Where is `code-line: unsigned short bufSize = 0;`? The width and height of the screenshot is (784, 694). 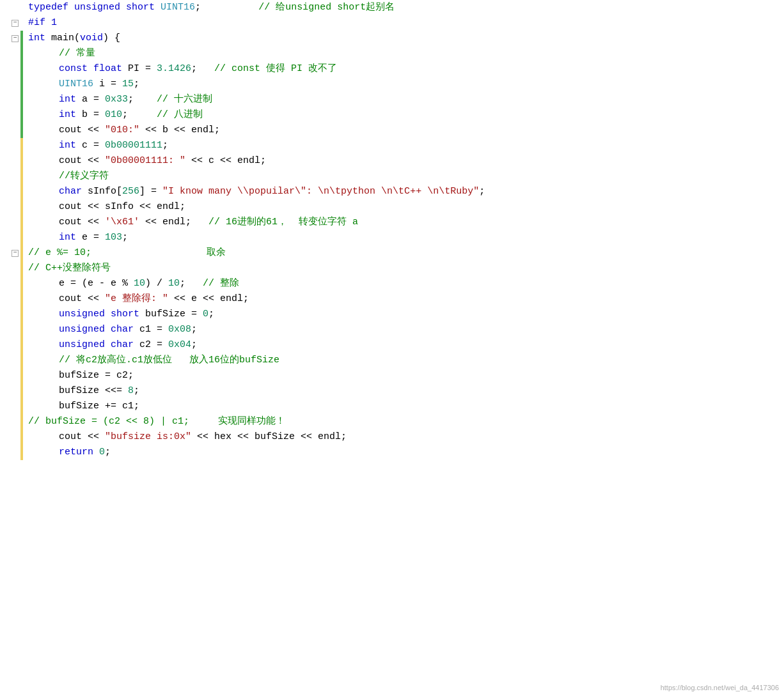
code-line: unsigned short bufSize = 0; is located at coordinates (406, 314).